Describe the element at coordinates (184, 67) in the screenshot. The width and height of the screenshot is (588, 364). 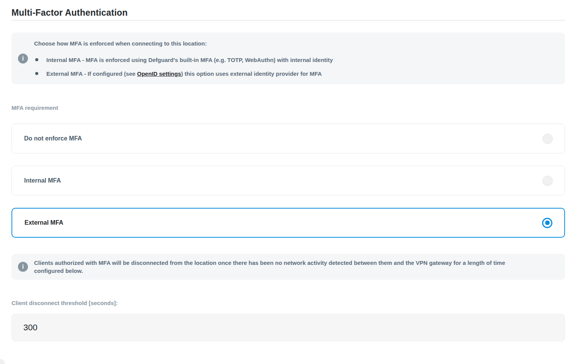
I see `mfa-choice-bullets: Internal MFA - MFA is enforced using Def…` at that location.